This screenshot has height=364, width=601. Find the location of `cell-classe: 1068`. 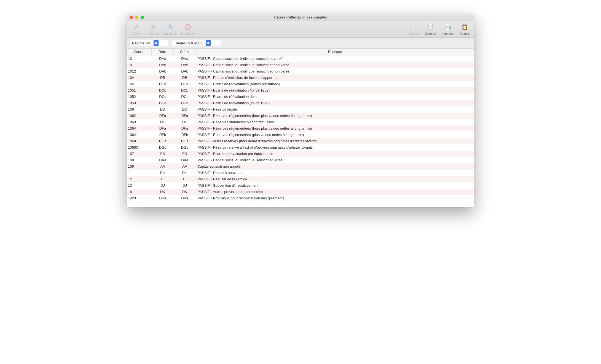

cell-classe: 1068 is located at coordinates (139, 141).